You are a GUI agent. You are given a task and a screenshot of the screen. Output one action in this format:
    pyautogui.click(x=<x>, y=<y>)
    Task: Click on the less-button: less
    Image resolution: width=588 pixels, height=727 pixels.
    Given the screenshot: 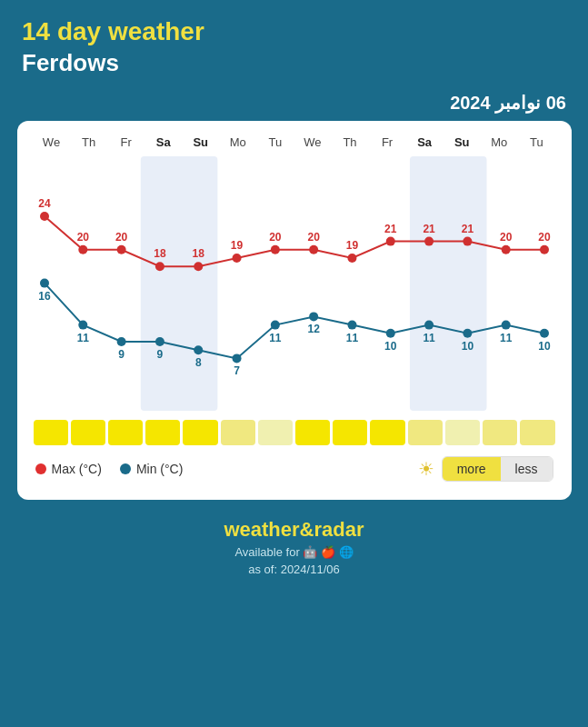 What is the action you would take?
    pyautogui.click(x=527, y=469)
    